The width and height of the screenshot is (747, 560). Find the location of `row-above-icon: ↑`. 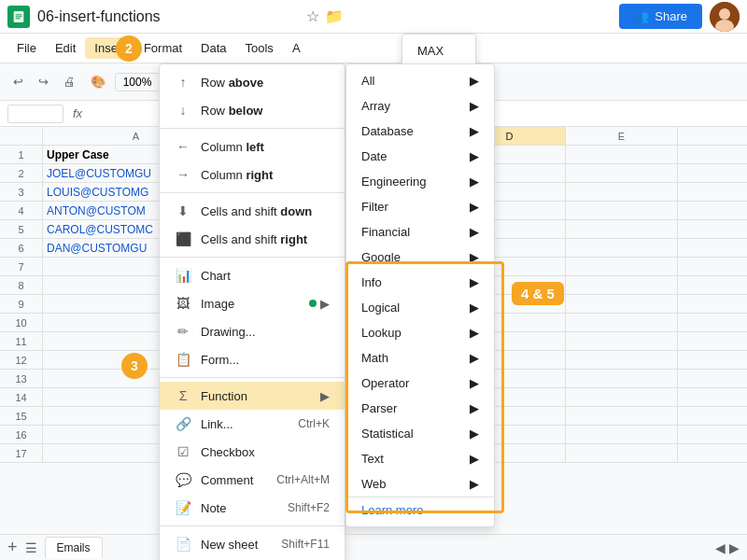

row-above-icon: ↑ is located at coordinates (183, 82).